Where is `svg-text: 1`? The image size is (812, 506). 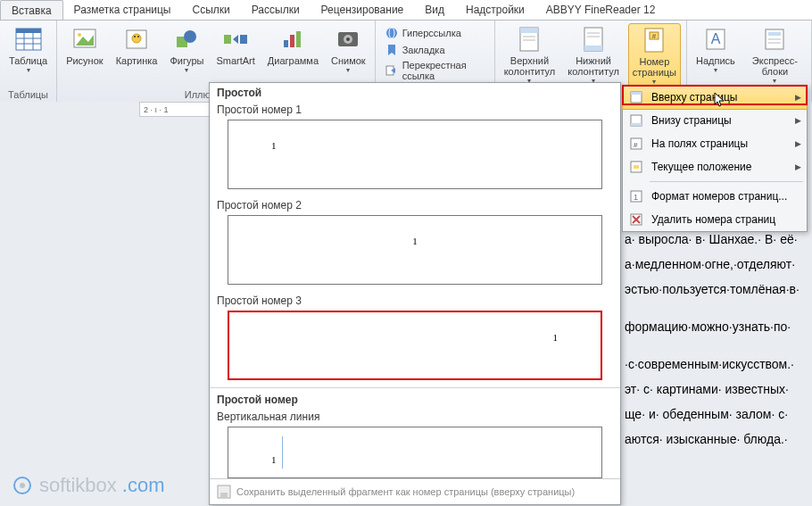 svg-text: 1 is located at coordinates (635, 197).